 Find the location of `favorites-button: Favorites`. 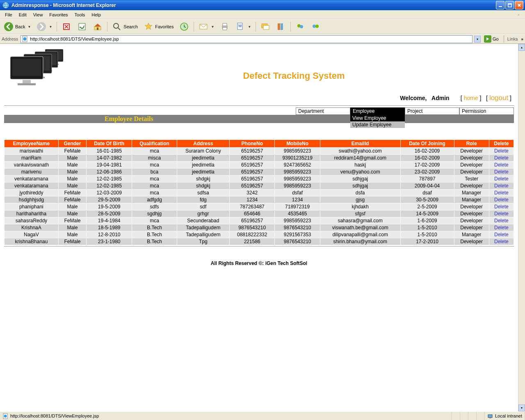

favorites-button: Favorites is located at coordinates (158, 27).